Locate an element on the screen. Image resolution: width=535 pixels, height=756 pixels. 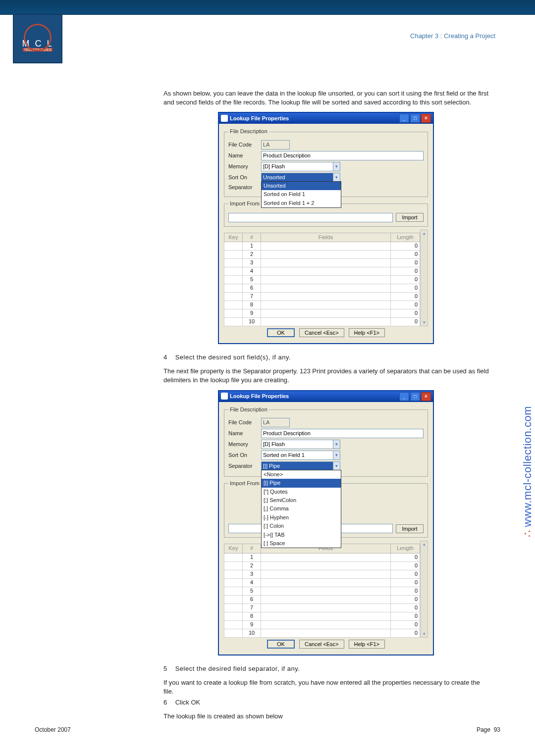
separator-options: <None> [|] Pipe ["] Quotes [;] SemiColon… is located at coordinates (301, 509).